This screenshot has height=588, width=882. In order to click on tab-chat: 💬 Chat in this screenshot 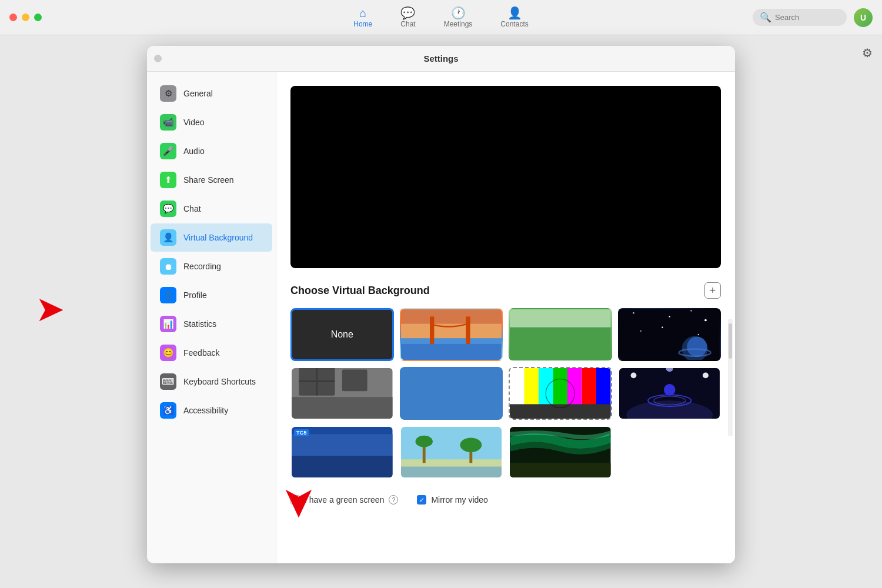, I will do `click(408, 18)`.